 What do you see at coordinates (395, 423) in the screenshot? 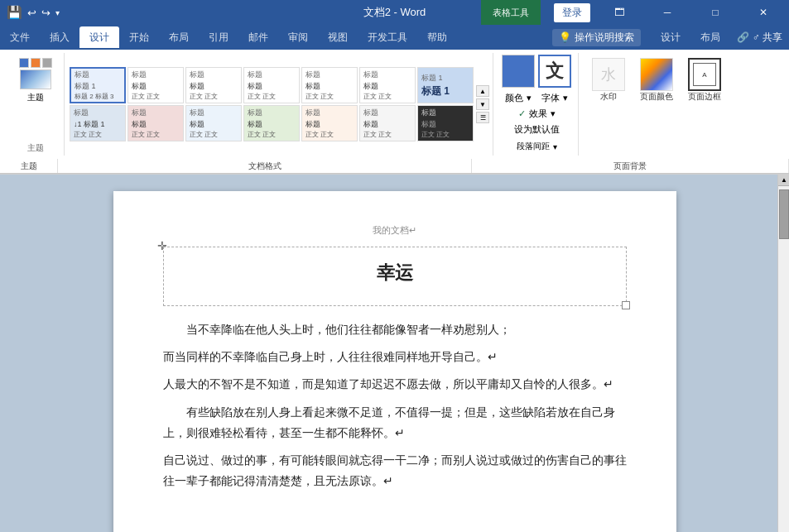
I see `paragraph-4: 有些缺陷放在别人身上看起来微不足道，不值得一提；但是，这些缺陷若放在自己身上，则…` at bounding box center [395, 423].